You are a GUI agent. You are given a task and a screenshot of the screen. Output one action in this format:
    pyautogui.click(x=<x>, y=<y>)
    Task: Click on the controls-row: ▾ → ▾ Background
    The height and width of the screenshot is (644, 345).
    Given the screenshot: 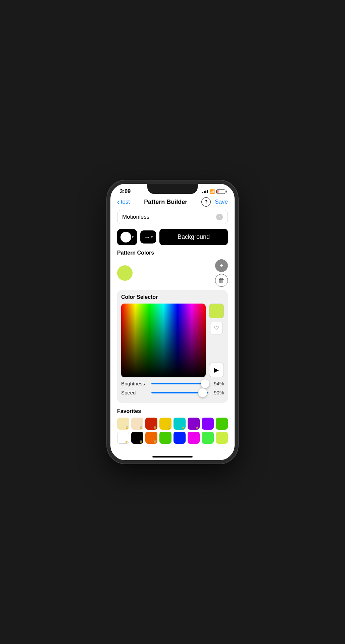 What is the action you would take?
    pyautogui.click(x=172, y=237)
    